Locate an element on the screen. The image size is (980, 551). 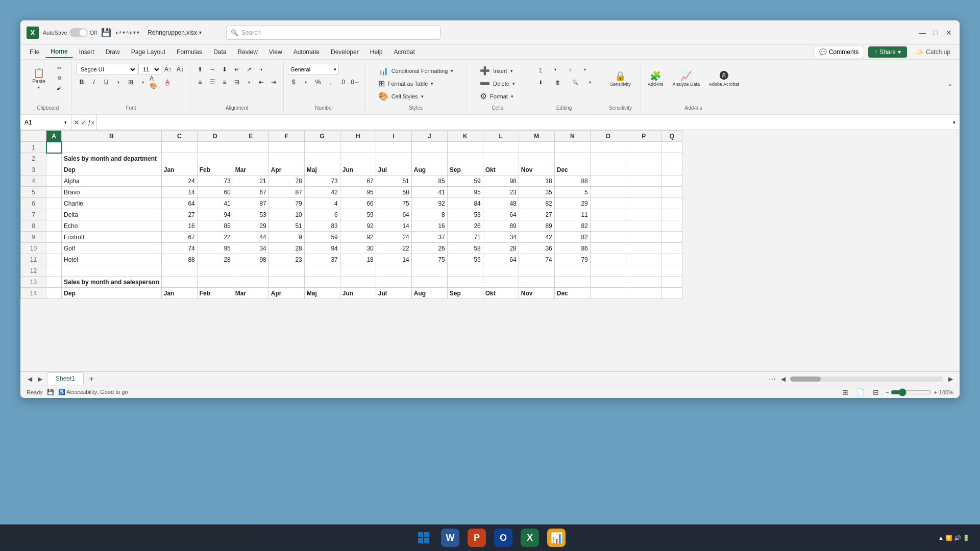
cell: Apr is located at coordinates (286, 170).